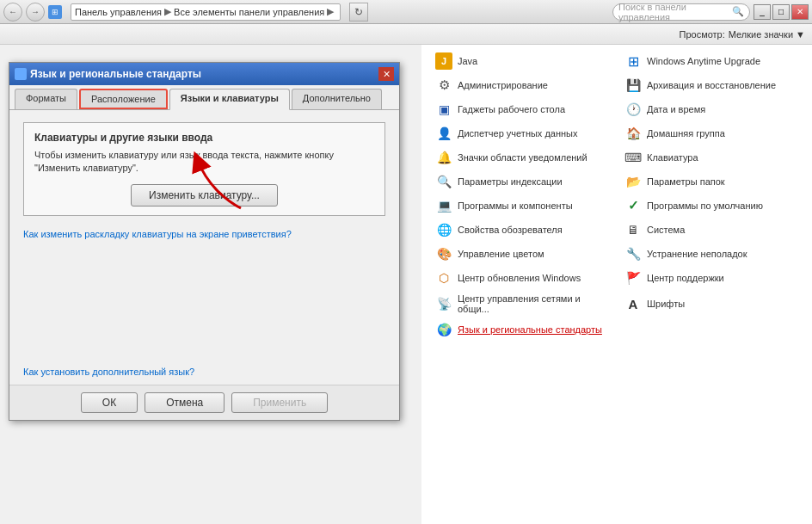 This screenshot has height=524, width=812. Describe the element at coordinates (633, 230) in the screenshot. I see `cp-item-icon-system: 🖥` at that location.